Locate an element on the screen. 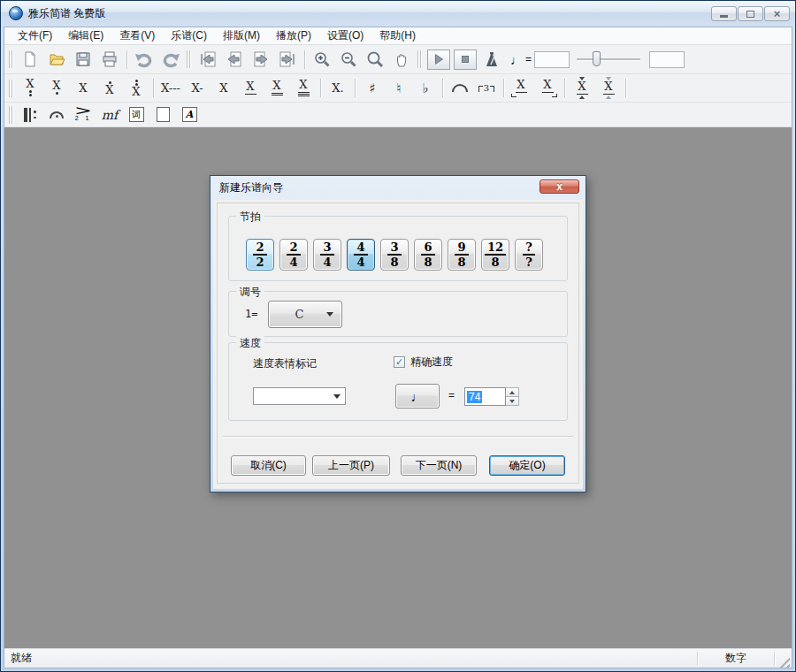 The image size is (796, 672). whole-note-button: X--- is located at coordinates (171, 88).